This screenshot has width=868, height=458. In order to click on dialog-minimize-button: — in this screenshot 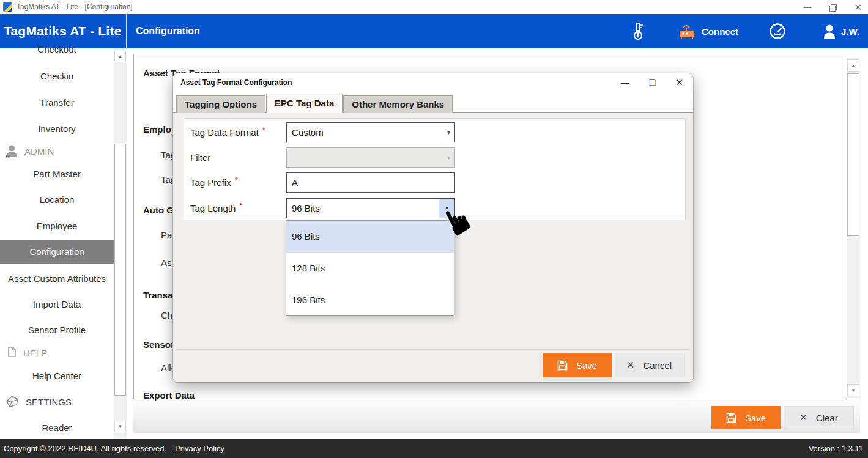, I will do `click(625, 83)`.